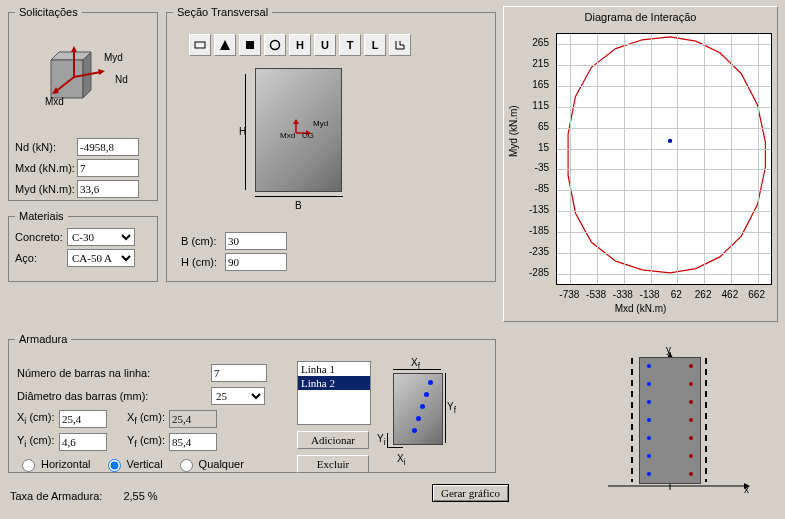  Describe the element at coordinates (44, 189) in the screenshot. I see `myd-label: Myd (kN.m):` at that location.